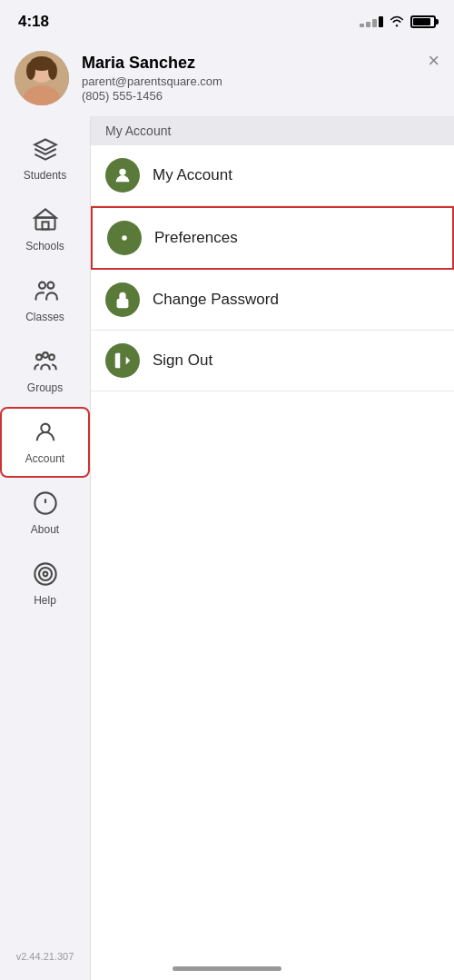 Image resolution: width=454 pixels, height=980 pixels. Describe the element at coordinates (45, 246) in the screenshot. I see `sidebar-label-schools: Schools` at that location.